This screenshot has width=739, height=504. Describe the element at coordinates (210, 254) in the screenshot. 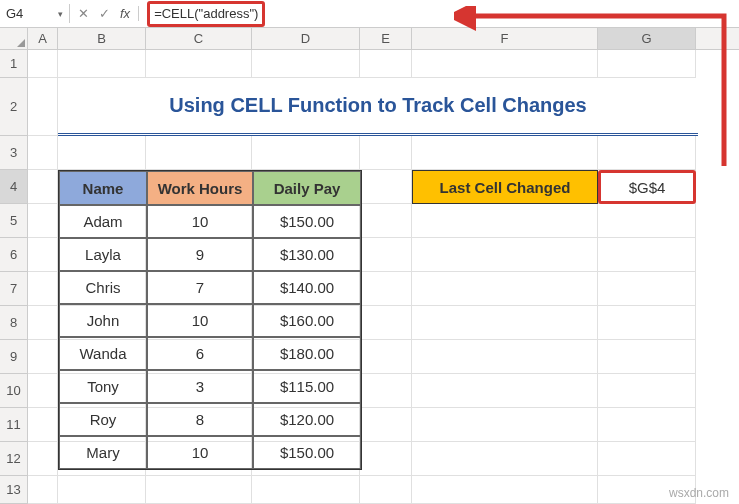

I see `table-row: Layla 9 $130.00` at that location.